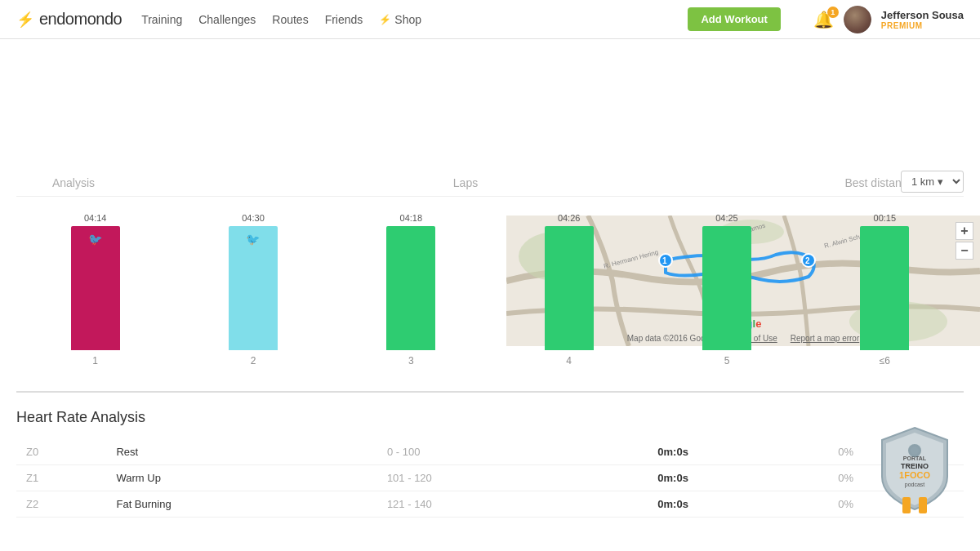  I want to click on chart-bar-3: 04:18 3, so click(412, 290).